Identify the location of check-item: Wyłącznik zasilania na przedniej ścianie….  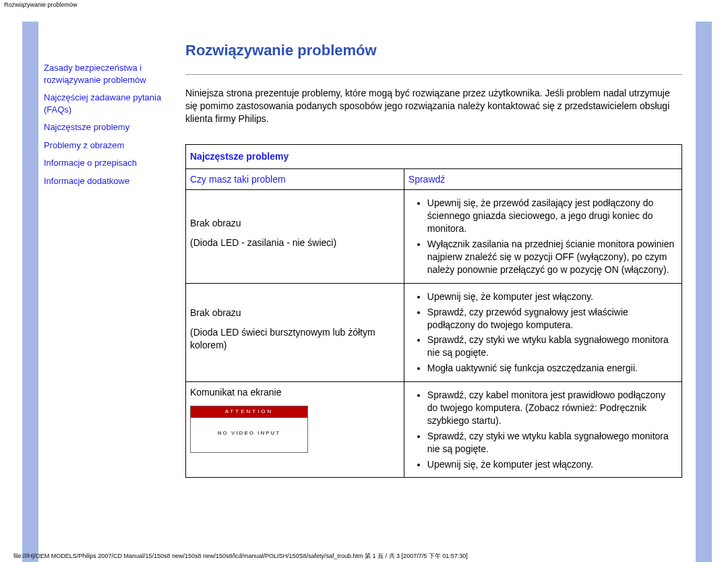
(553, 257).